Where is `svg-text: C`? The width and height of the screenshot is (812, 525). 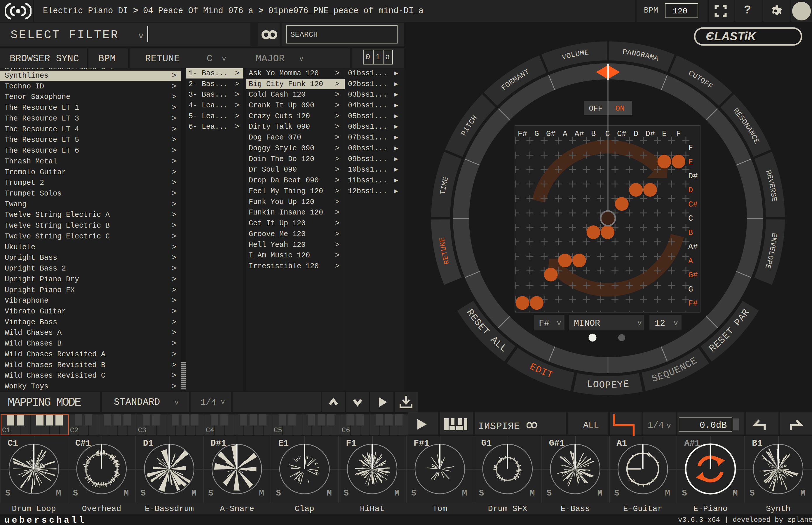 svg-text: C is located at coordinates (691, 219).